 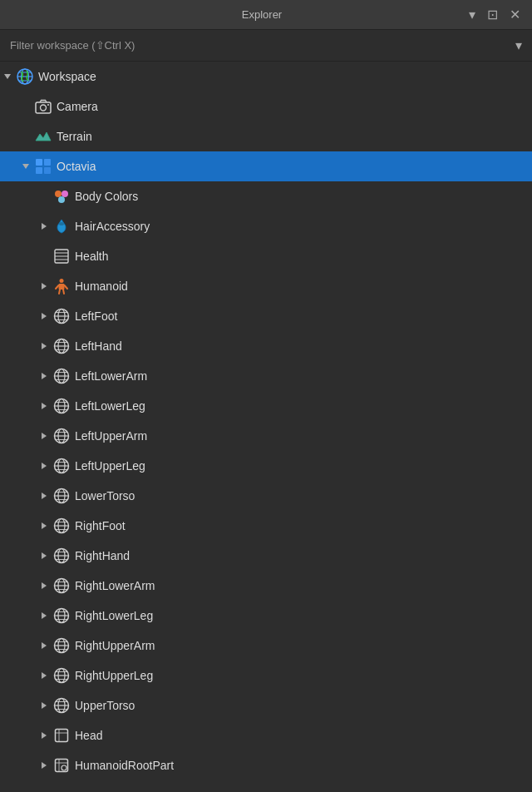 I want to click on item-label-rightupperleg: RightUpperLeg, so click(x=114, y=676).